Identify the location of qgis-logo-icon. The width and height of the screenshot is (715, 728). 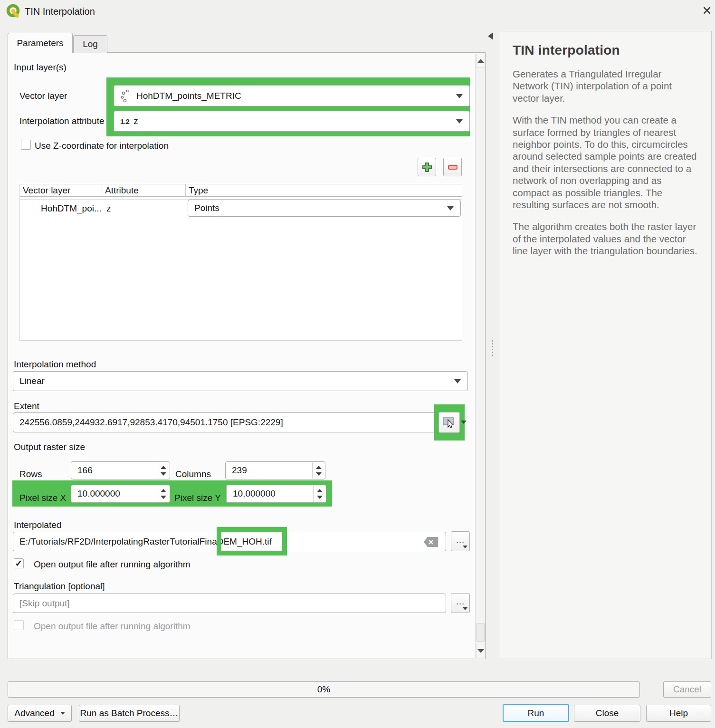
(14, 11).